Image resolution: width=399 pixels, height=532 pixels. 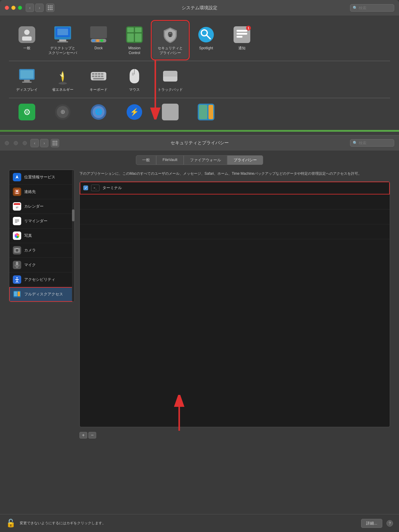 I want to click on terminal-checkbox: ✓, so click(x=86, y=188).